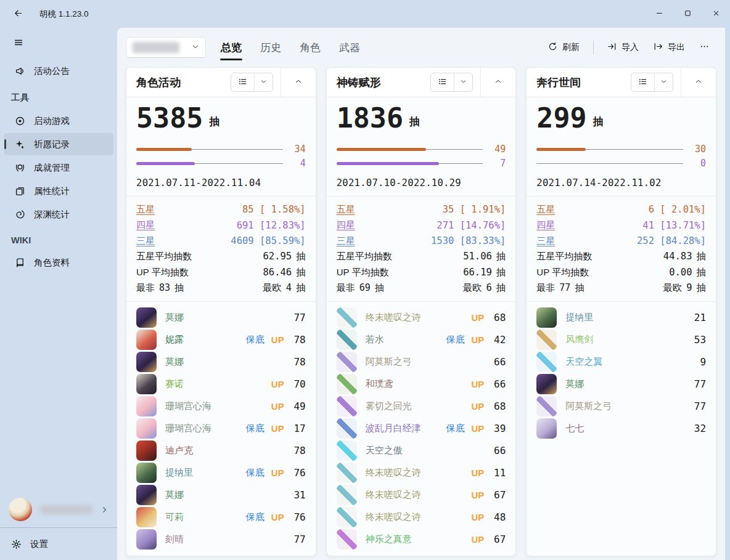 This screenshot has width=730, height=560. Describe the element at coordinates (59, 509) in the screenshot. I see `user-profile` at that location.